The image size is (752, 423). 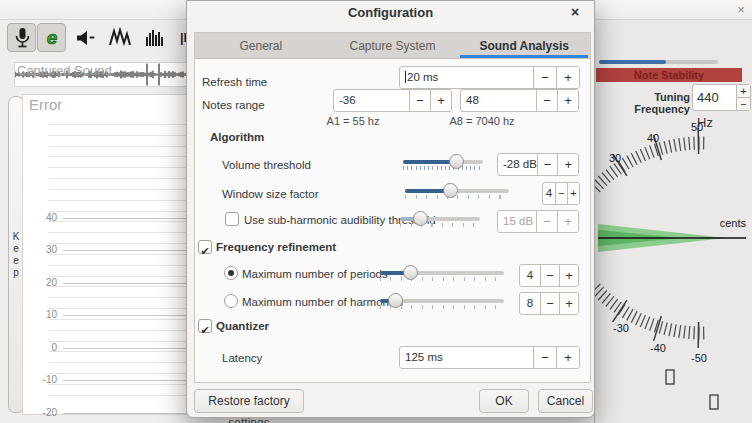 I want to click on latency-spinbox: 125 ms − +, so click(x=490, y=358).